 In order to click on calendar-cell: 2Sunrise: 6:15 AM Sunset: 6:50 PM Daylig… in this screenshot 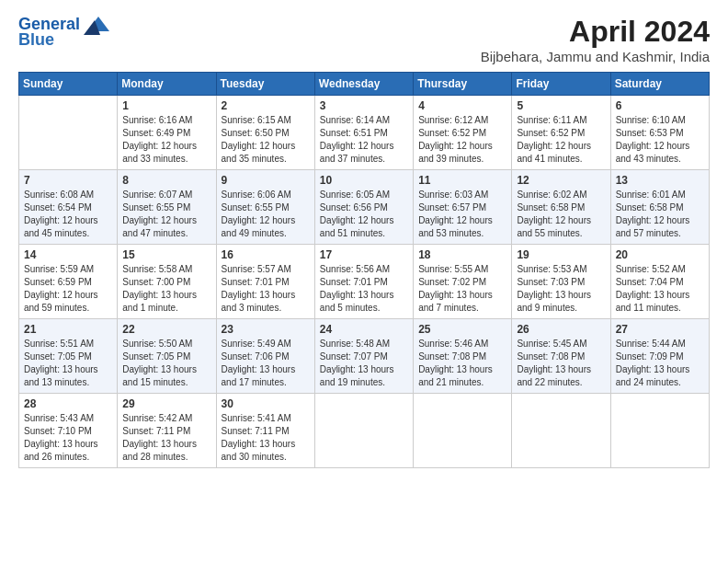, I will do `click(265, 132)`.